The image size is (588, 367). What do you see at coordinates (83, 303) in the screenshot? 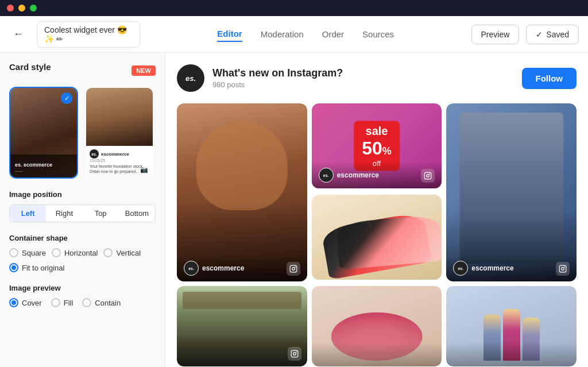
I see `image-preview-radio-group: Cover Fill Contain` at bounding box center [83, 303].